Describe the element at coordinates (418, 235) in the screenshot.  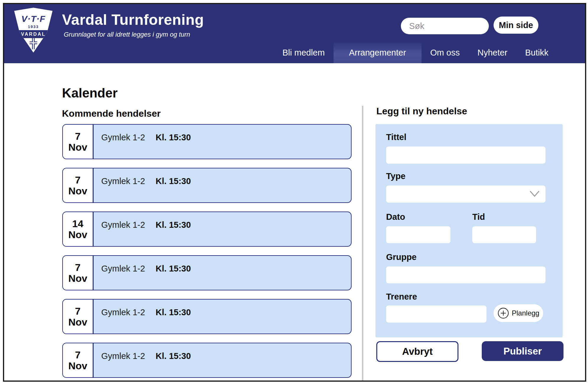
I see `date-input` at that location.